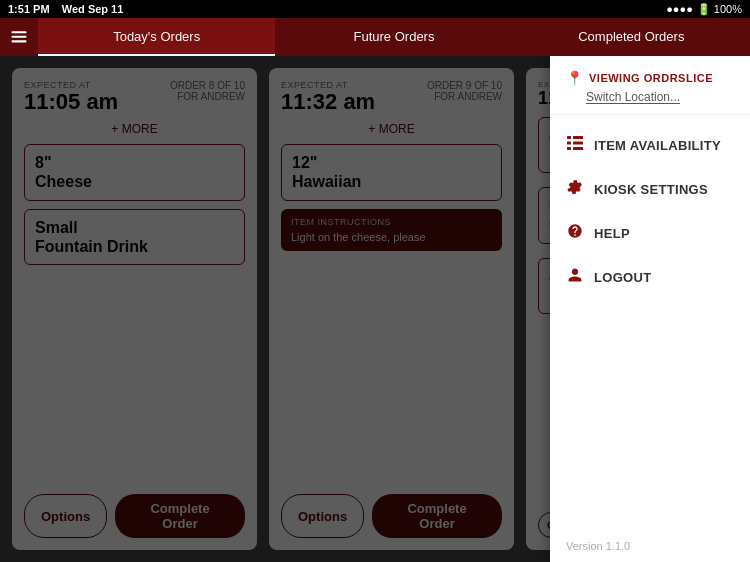  I want to click on gear-icon, so click(575, 189).